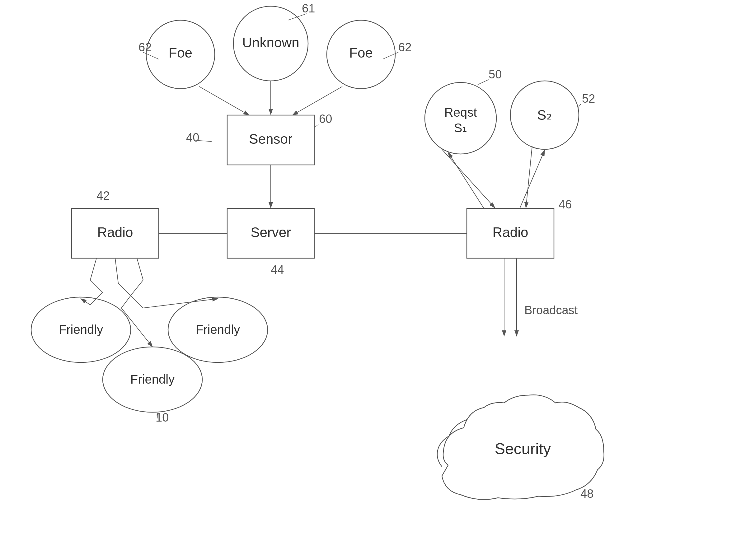 The image size is (750, 560). I want to click on label-42: 42, so click(103, 196).